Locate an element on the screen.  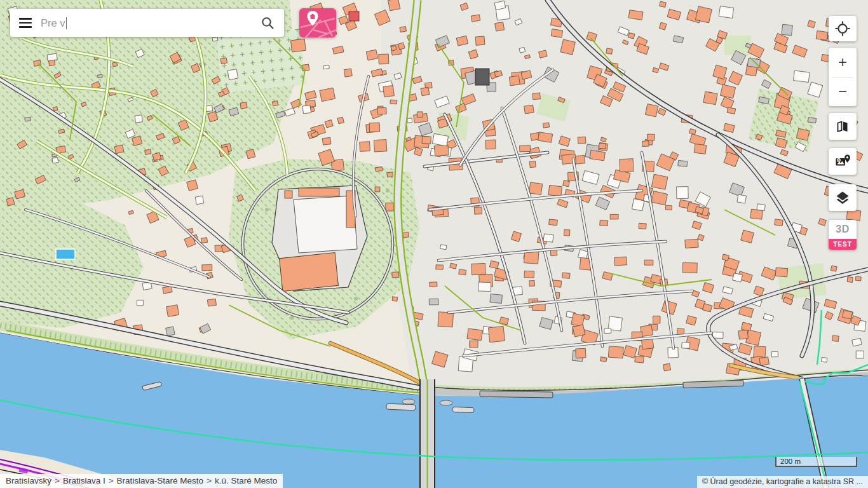
test-badge: TEST is located at coordinates (843, 244).